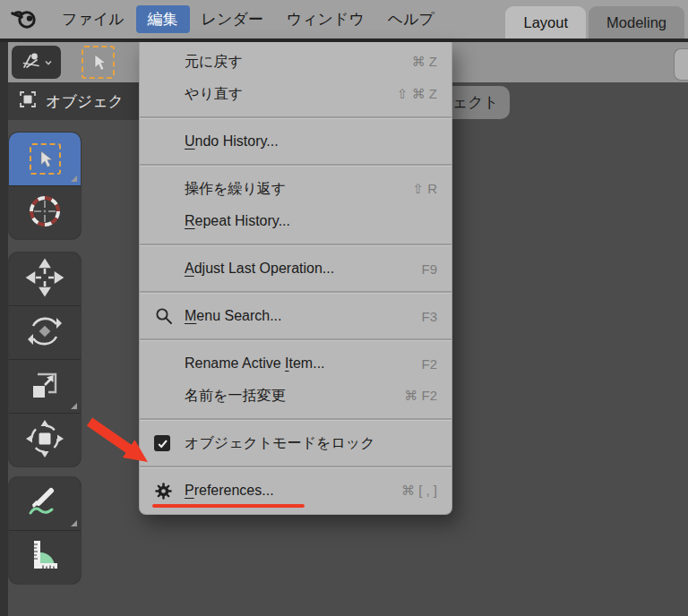 This screenshot has height=616, width=688. I want to click on menu-item-undo-history-: Undo History..., so click(296, 141).